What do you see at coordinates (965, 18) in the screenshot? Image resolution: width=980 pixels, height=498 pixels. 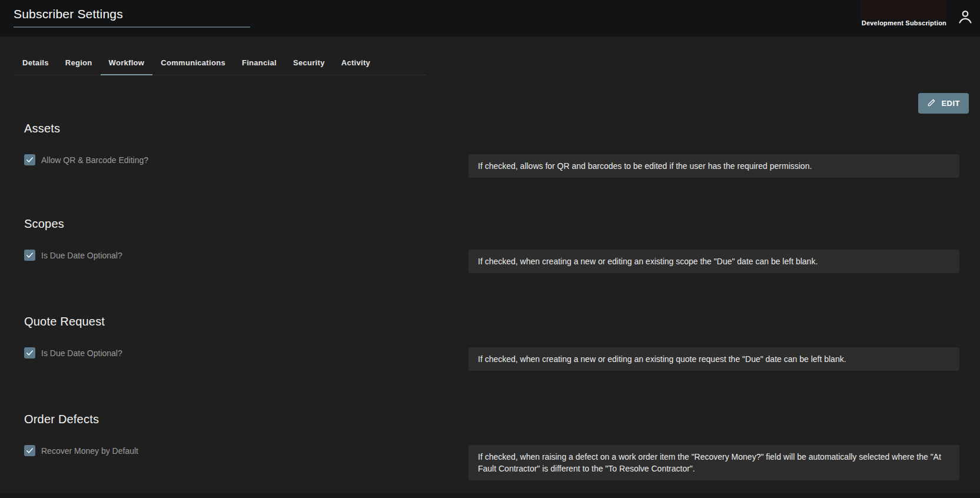 I see `person-icon` at bounding box center [965, 18].